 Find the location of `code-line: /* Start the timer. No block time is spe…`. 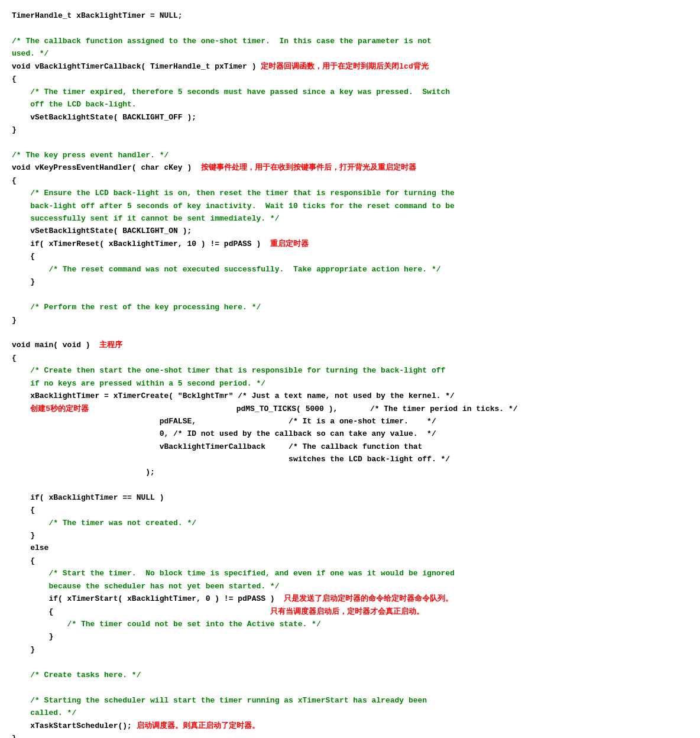

code-line: /* Start the timer. No block time is spe… is located at coordinates (350, 574).